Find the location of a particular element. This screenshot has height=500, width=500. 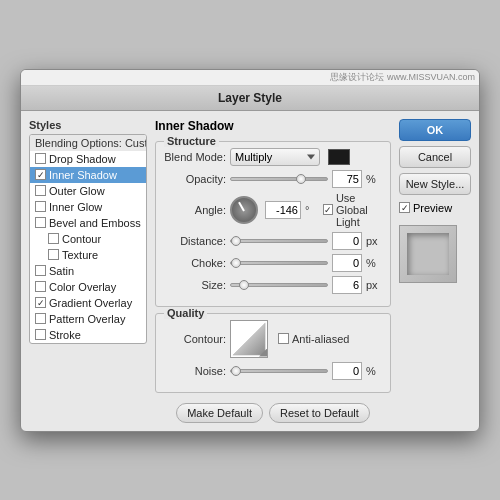

inner-glow-label: Inner Glow is located at coordinates (76, 207).